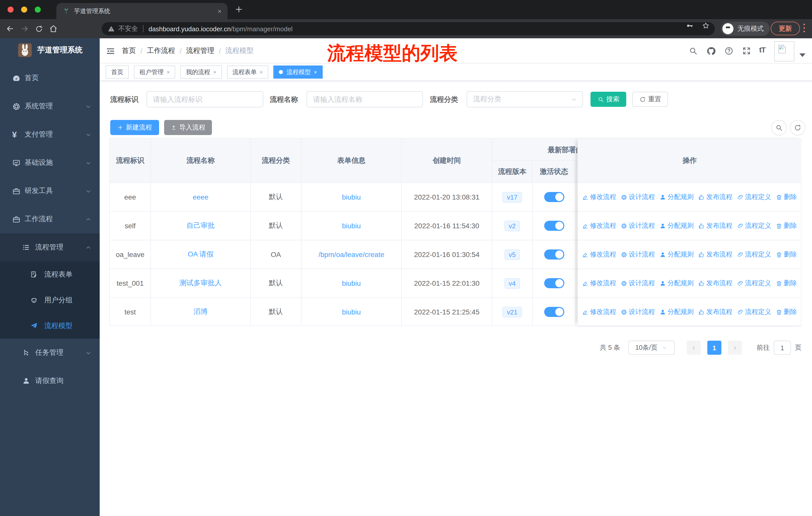 This screenshot has height=516, width=812. Describe the element at coordinates (50, 163) in the screenshot. I see `sidebar-item-infrastructure: 基础设施` at that location.